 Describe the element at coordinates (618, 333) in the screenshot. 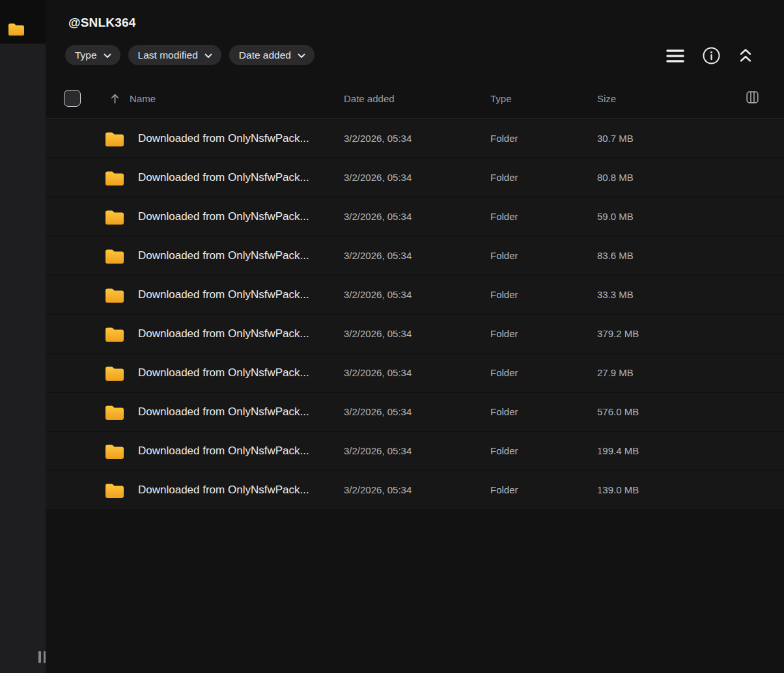

I see `file-size: 379.2 MB` at that location.